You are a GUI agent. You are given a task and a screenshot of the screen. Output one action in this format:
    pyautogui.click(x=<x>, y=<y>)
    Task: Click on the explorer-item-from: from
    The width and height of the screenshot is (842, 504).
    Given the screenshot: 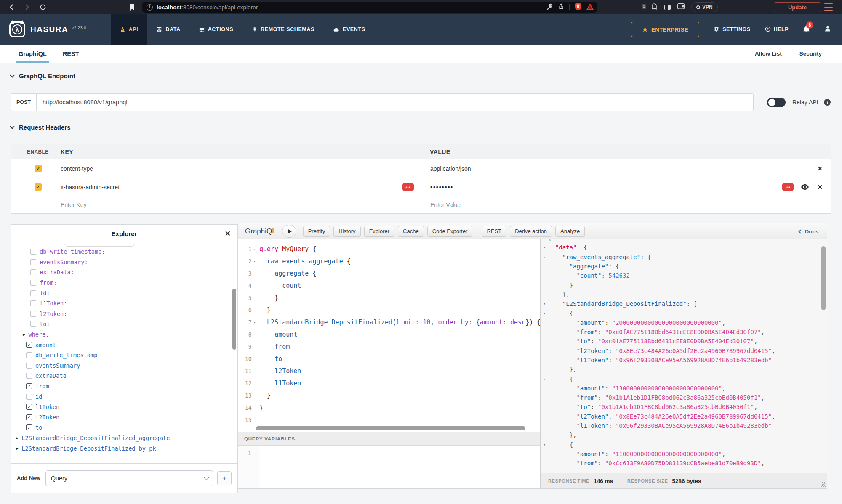 What is the action you would take?
    pyautogui.click(x=124, y=386)
    